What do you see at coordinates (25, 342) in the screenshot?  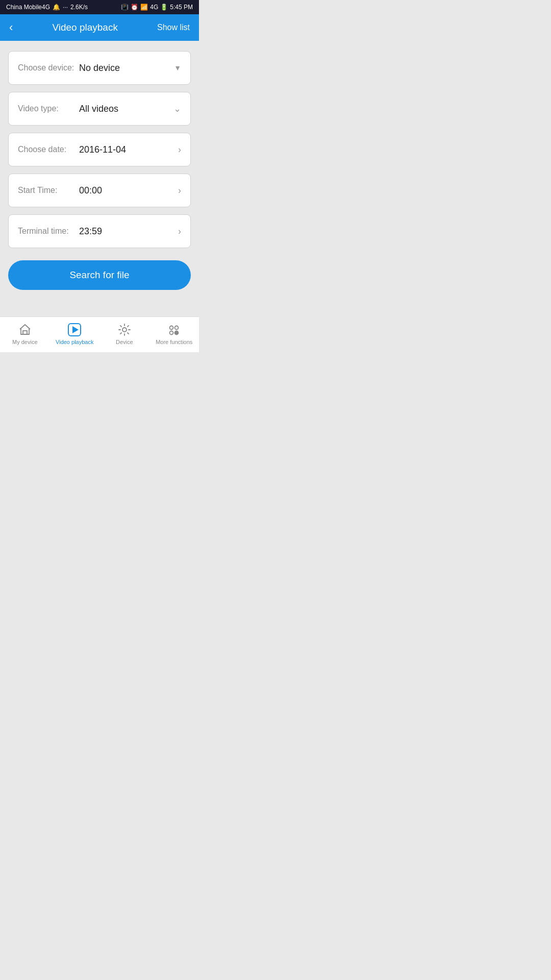 I see `nav-label-my-device: My device` at bounding box center [25, 342].